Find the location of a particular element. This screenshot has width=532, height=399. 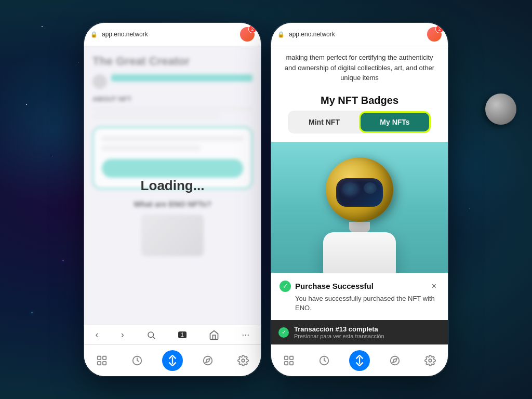

right-url-bar: app.eno.network is located at coordinates (356, 34).